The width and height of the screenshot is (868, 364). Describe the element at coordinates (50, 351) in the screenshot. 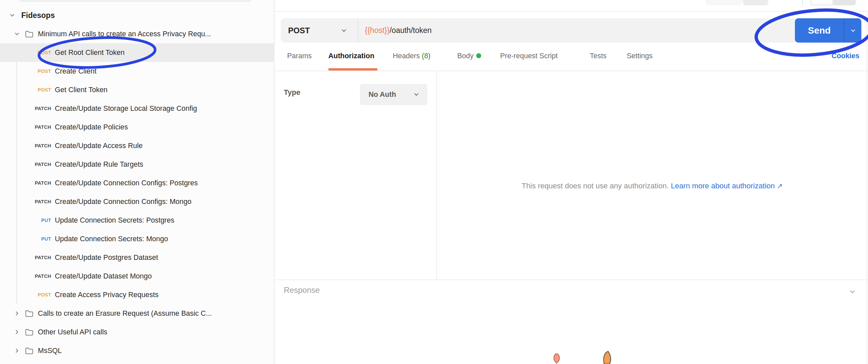

I see `folder-name: MsSQL` at that location.